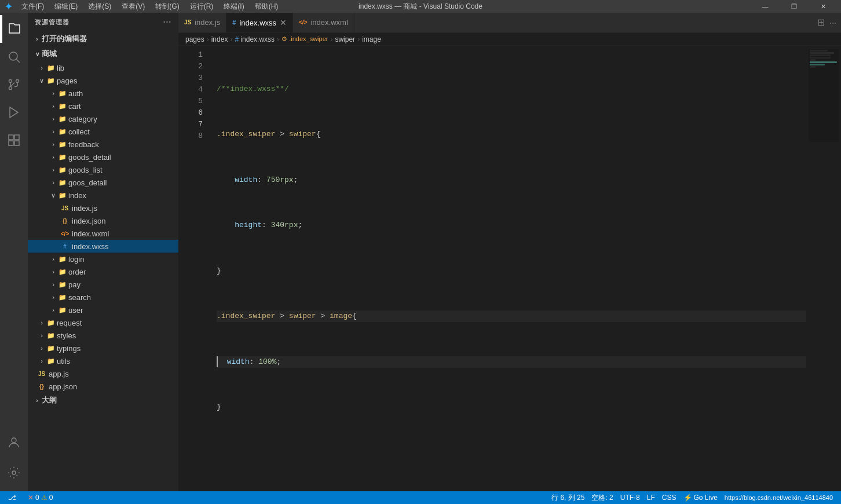  What do you see at coordinates (117, 349) in the screenshot?
I see `folder-typings-label: typings` at bounding box center [117, 349].